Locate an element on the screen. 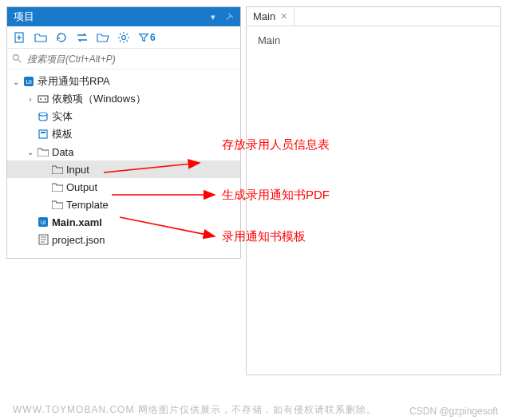 This screenshot has width=506, height=420. tree-output: › Output is located at coordinates (124, 187).